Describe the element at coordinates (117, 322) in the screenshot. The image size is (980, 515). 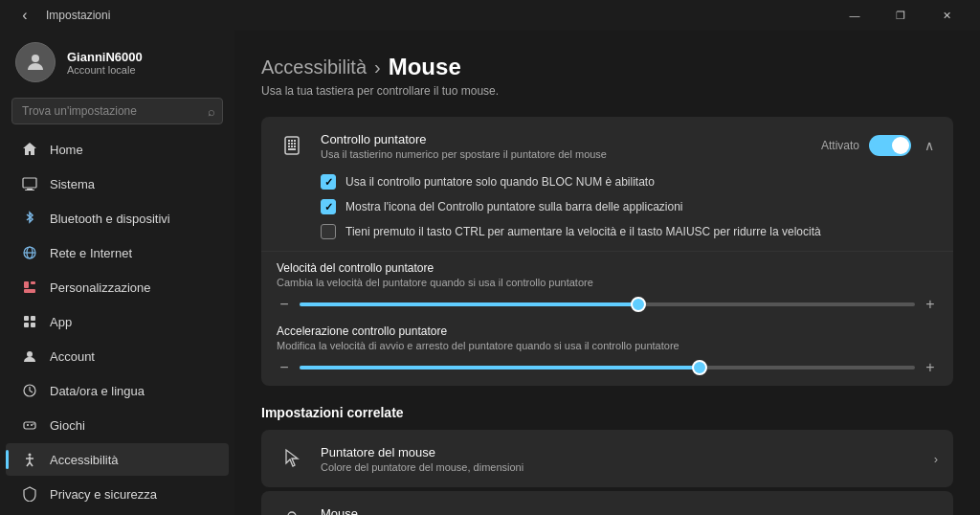
I see `sidebar-item-app: App` at that location.